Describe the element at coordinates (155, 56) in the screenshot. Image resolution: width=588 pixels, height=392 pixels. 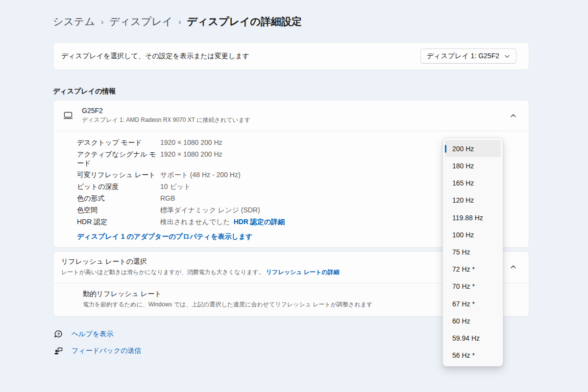
I see `display-selector-label: ディスプレイを選択して、その設定を表示または変更します` at that location.